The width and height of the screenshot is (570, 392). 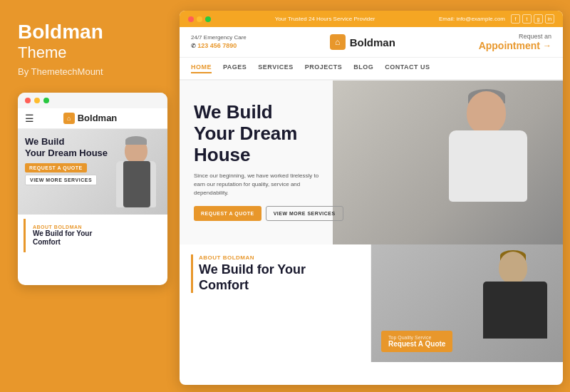 I want to click on hero-btn-quote: REQUEST A QUOTE, so click(x=228, y=214).